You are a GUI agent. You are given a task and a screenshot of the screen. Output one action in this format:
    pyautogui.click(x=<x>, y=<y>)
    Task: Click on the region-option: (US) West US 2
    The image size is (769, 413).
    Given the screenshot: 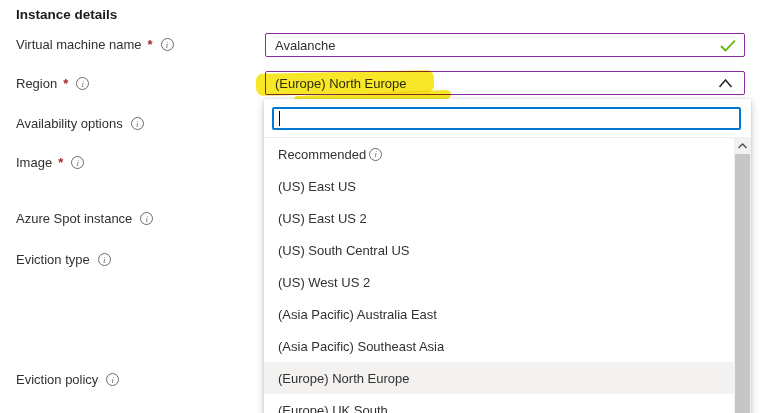 What is the action you would take?
    pyautogui.click(x=499, y=282)
    